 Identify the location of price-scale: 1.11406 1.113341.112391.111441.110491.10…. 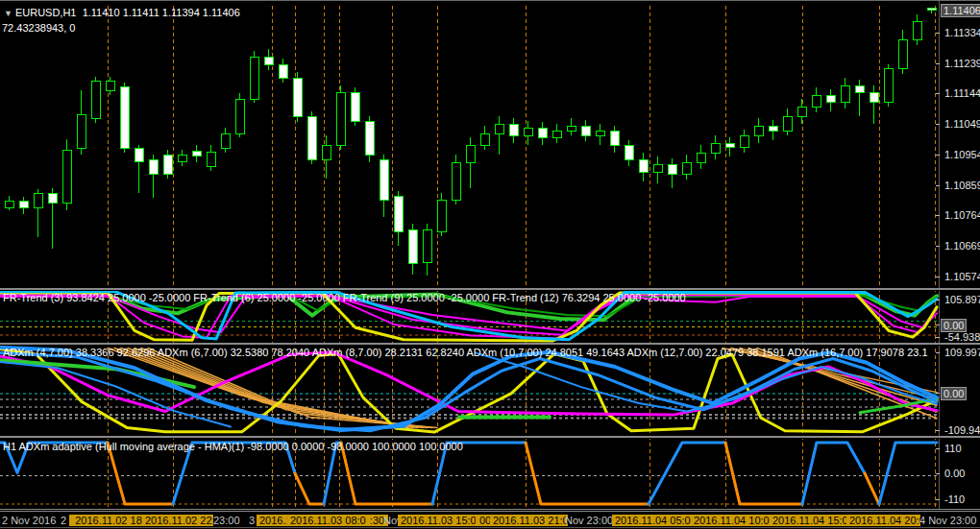
(959, 255).